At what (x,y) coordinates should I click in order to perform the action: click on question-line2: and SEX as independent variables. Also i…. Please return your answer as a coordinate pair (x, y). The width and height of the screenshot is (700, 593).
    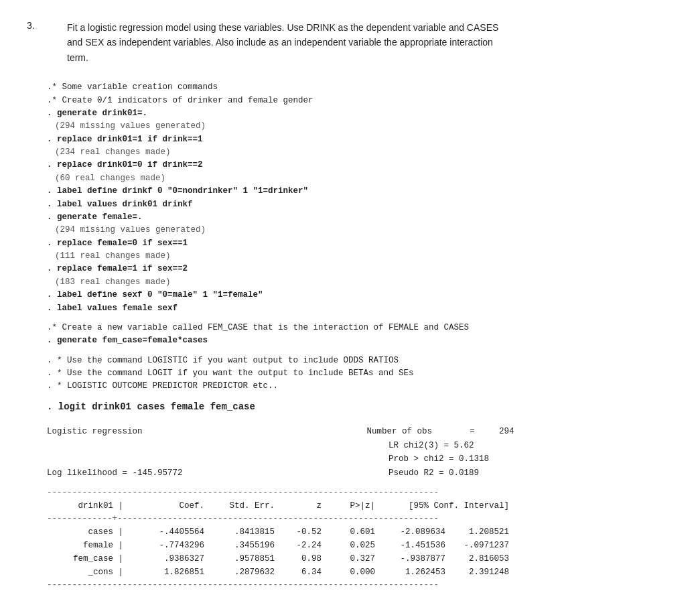
    Looking at the image, I should click on (283, 42).